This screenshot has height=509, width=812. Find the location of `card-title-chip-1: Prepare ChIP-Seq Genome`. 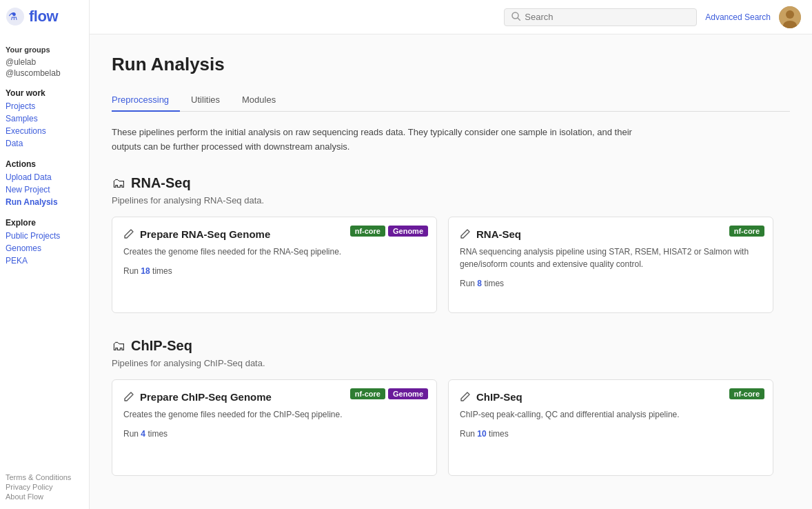

card-title-chip-1: Prepare ChIP-Seq Genome is located at coordinates (205, 397).